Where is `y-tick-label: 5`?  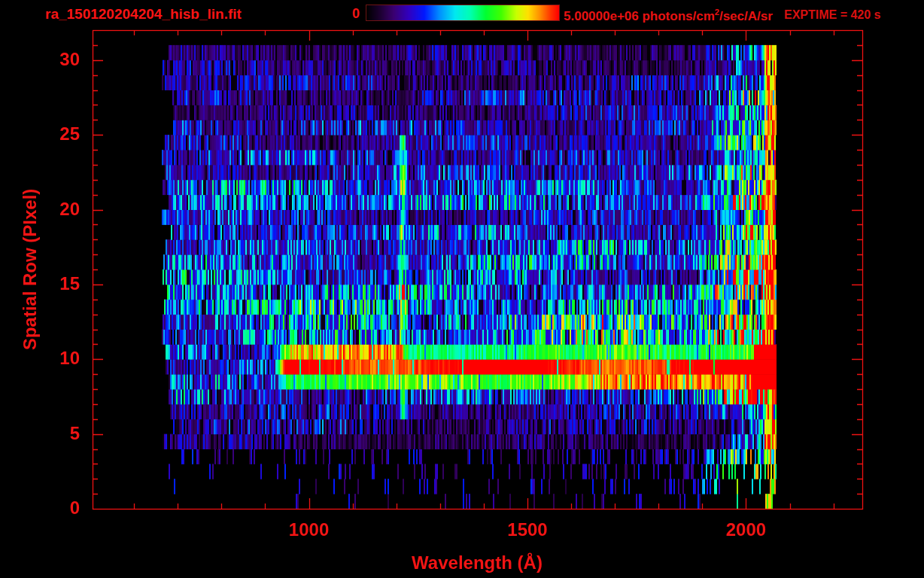
y-tick-label: 5 is located at coordinates (46, 434).